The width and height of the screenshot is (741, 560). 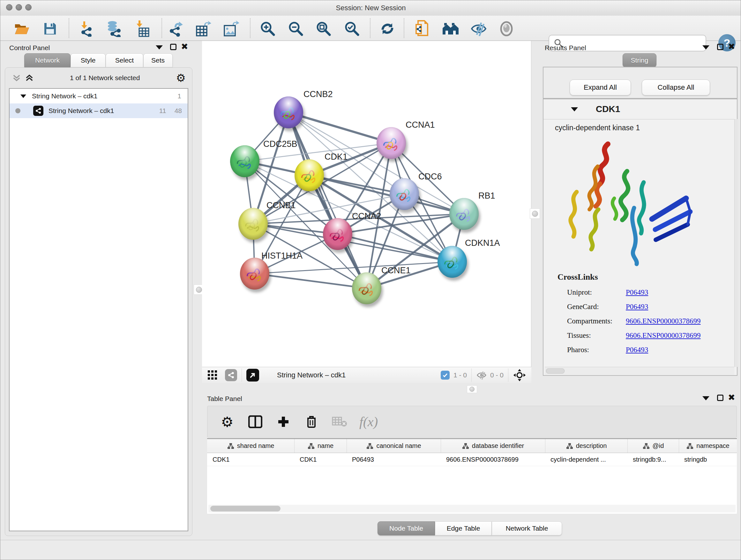 What do you see at coordinates (472, 460) in the screenshot?
I see `table-row: CDK1CDK1P064939606.ENSP00000378699cyclin…` at bounding box center [472, 460].